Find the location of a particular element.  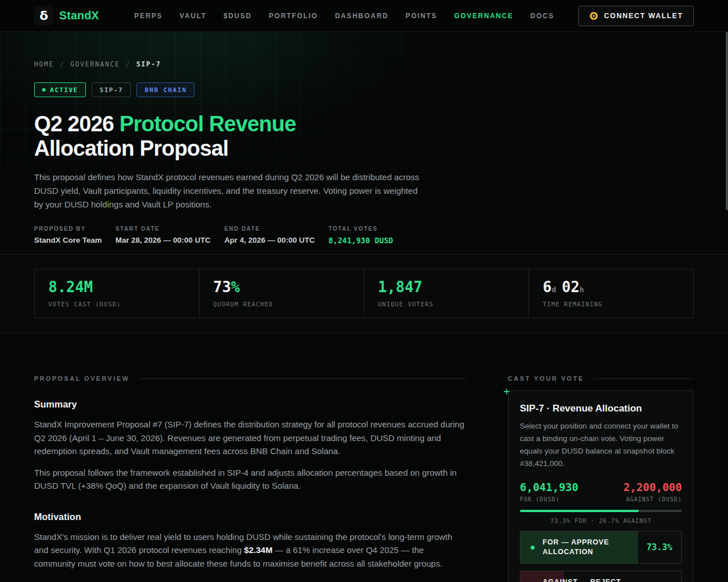

brand-logo: δ StandX is located at coordinates (67, 16).